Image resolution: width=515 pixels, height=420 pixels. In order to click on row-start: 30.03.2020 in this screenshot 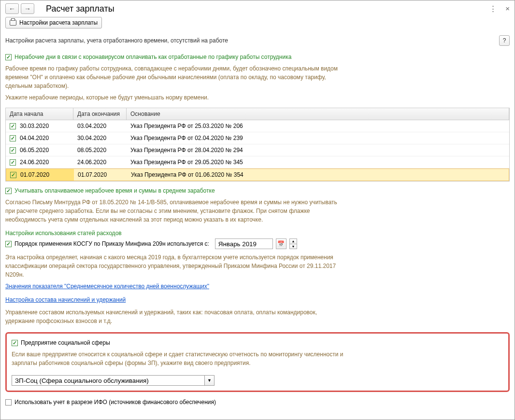, I will do `click(34, 126)`.